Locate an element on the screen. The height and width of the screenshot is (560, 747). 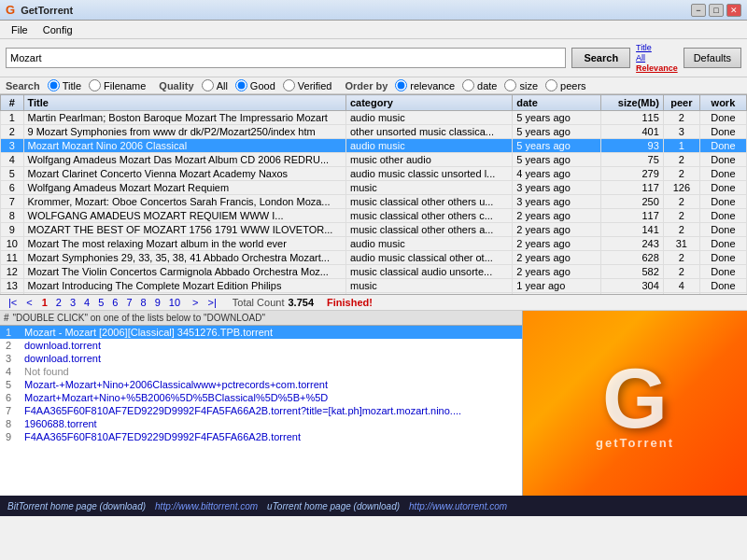
bt-url: http://www.bittorrent.com is located at coordinates (206, 506).